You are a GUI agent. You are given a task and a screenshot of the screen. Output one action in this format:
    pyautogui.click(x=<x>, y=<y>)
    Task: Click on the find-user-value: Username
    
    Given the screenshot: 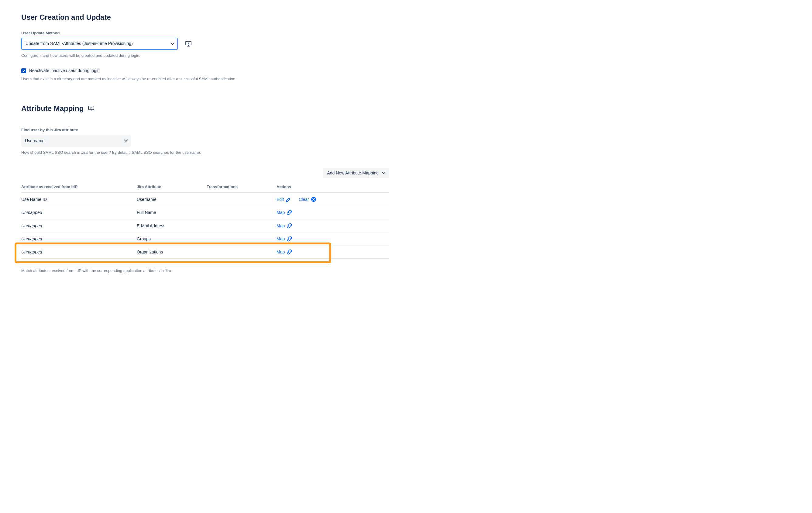 What is the action you would take?
    pyautogui.click(x=35, y=141)
    